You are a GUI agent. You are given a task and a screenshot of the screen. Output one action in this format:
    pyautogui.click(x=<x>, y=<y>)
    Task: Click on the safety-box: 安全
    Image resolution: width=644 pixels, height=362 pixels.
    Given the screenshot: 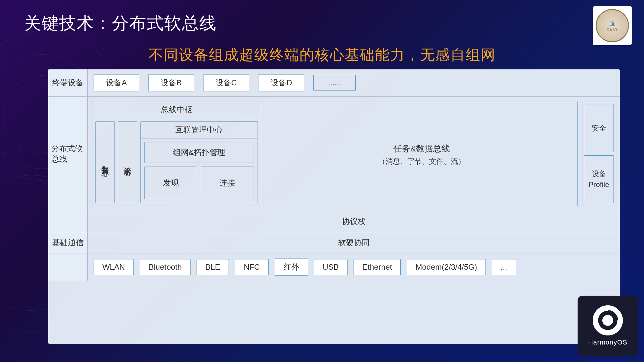 What is the action you would take?
    pyautogui.click(x=599, y=128)
    